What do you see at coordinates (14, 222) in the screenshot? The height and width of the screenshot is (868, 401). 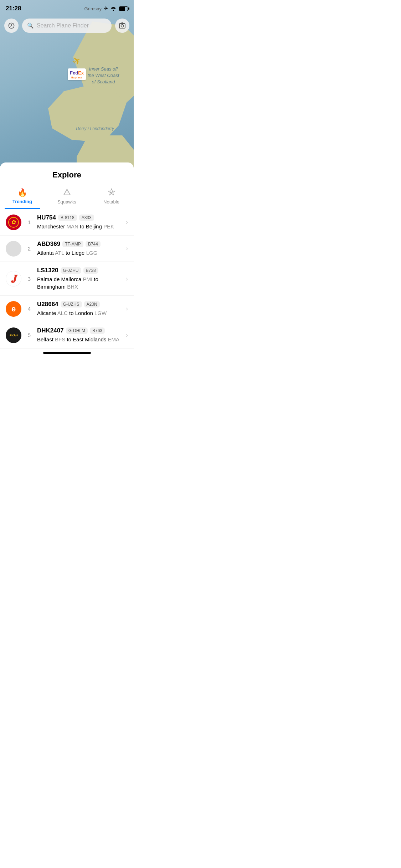 I see `airline-logo-hainan: ✿` at bounding box center [14, 222].